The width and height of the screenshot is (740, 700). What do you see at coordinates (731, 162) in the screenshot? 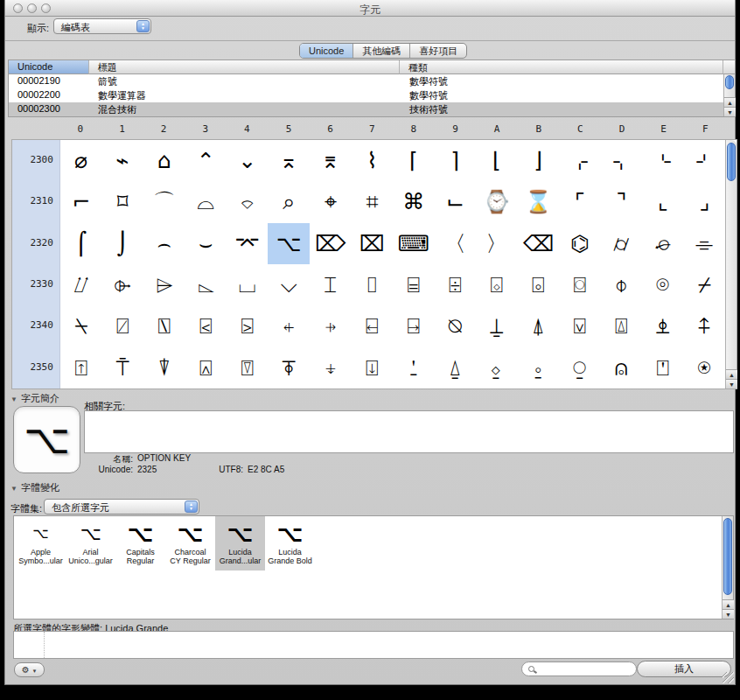
I see `grid-scrollbar-thumb` at bounding box center [731, 162].